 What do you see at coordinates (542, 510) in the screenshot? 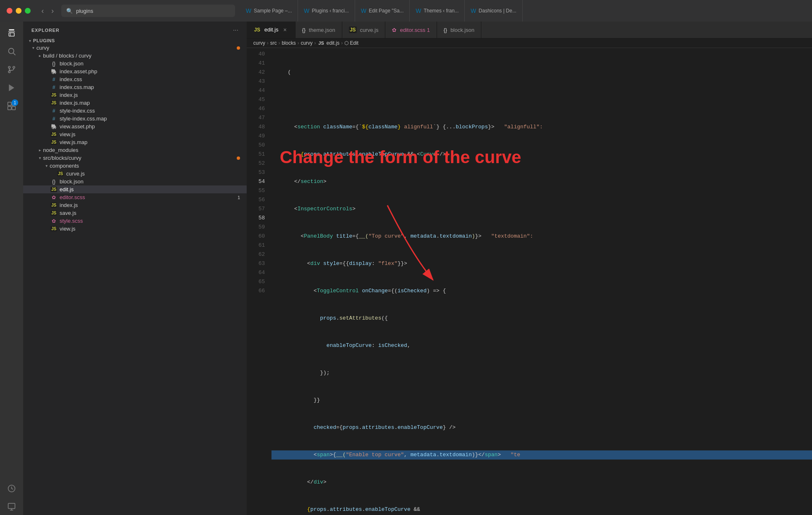
I see `code-line-56: {props.attributes.enableTopCurve &&` at bounding box center [542, 510].